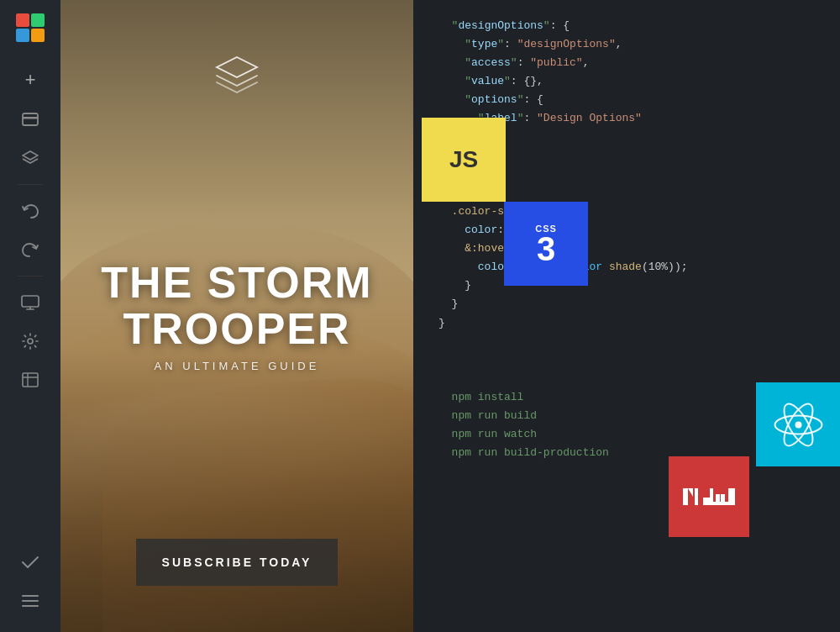 The height and width of the screenshot is (632, 840). What do you see at coordinates (237, 316) in the screenshot?
I see `cover-title: THE STORM TROOPER AN ULTIMATE GUIDE` at bounding box center [237, 316].